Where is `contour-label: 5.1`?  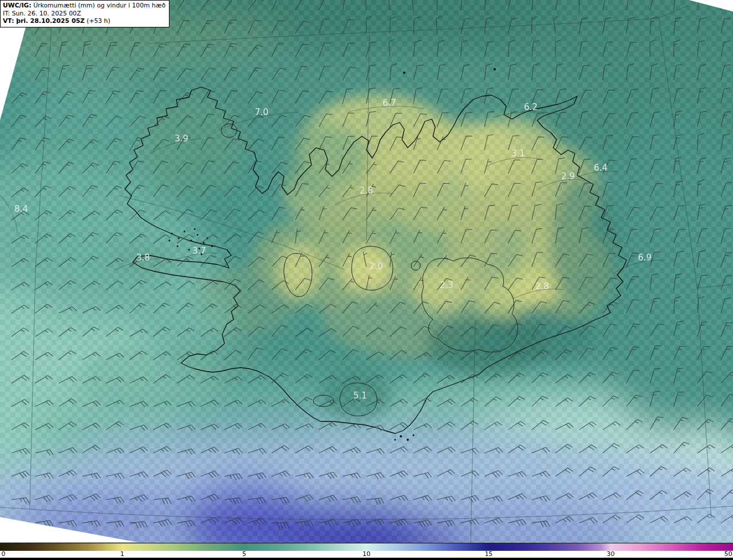
contour-label: 5.1 is located at coordinates (360, 396).